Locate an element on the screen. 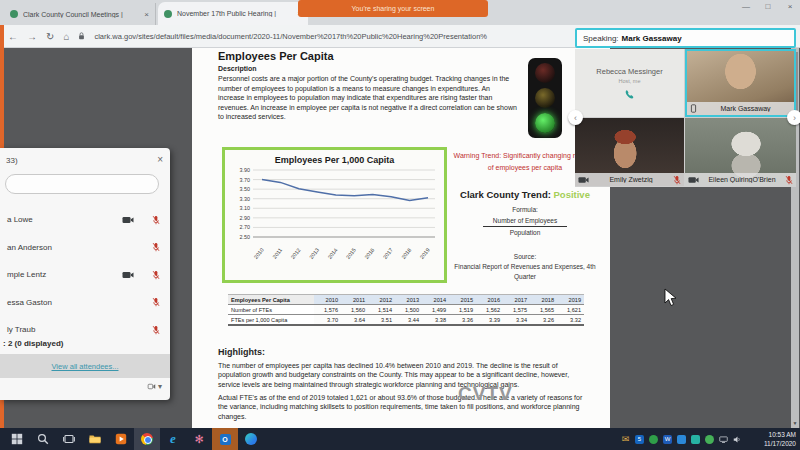  panel-close-icon: × is located at coordinates (160, 160).